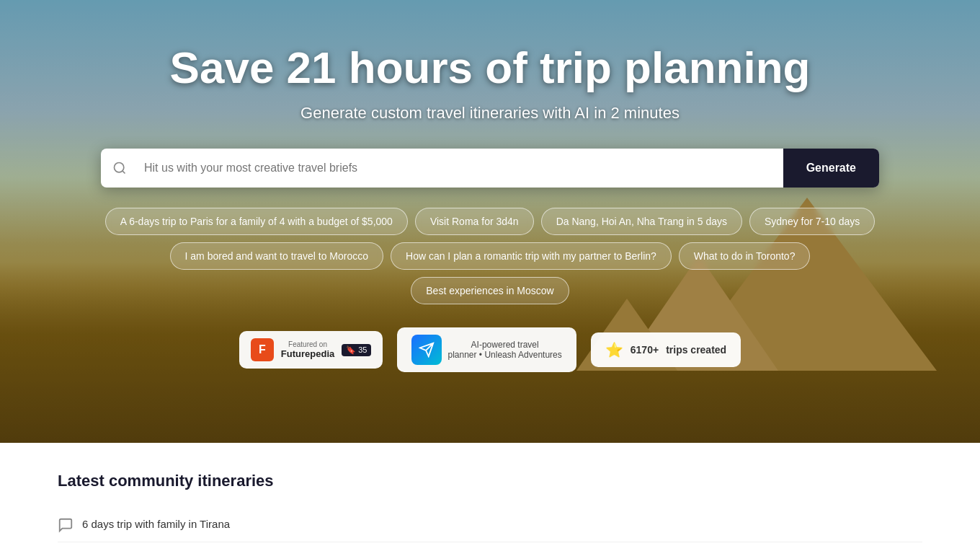  What do you see at coordinates (745, 256) in the screenshot?
I see `chip-toronto: What to do in Toronto?` at bounding box center [745, 256].